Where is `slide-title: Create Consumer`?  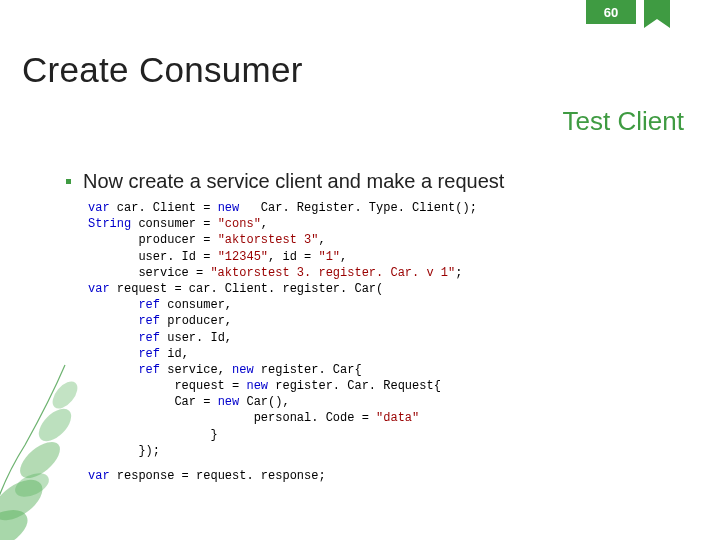 slide-title: Create Consumer is located at coordinates (162, 70).